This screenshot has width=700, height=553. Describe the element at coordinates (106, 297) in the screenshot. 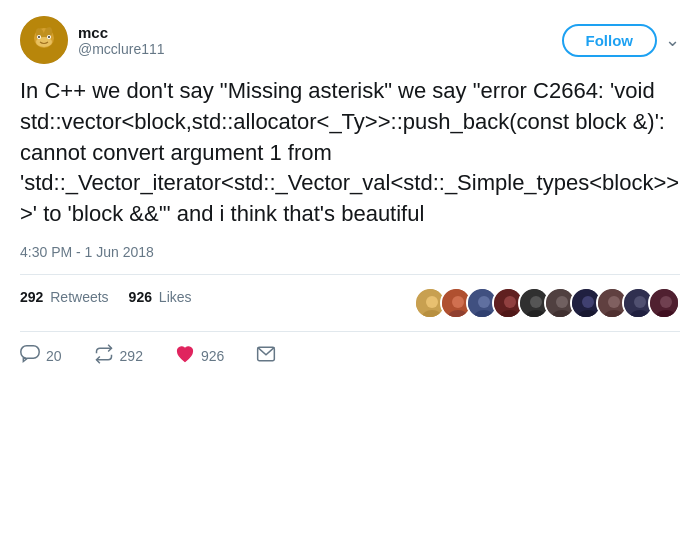

I see `stats-row: 292 Retweets 926 Likes` at that location.